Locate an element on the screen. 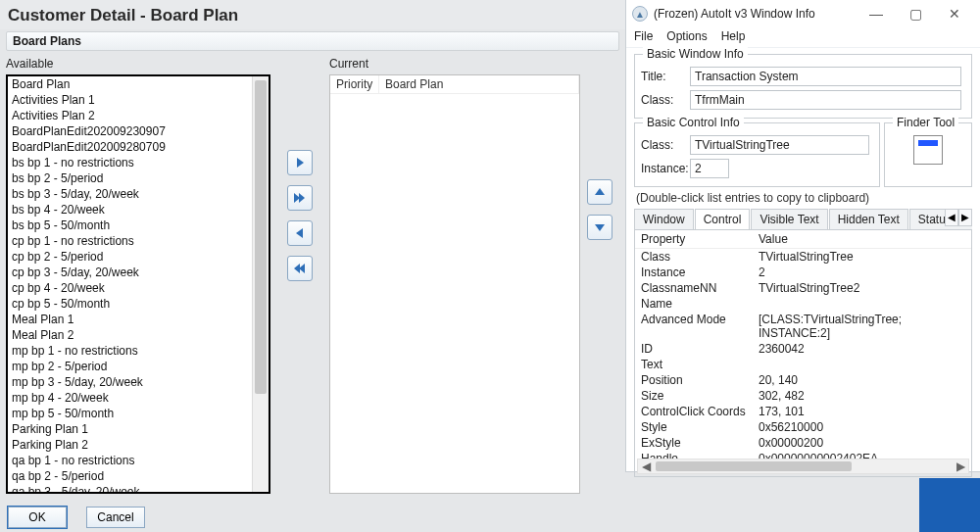 The height and width of the screenshot is (532, 980). menu-file: File is located at coordinates (643, 36).